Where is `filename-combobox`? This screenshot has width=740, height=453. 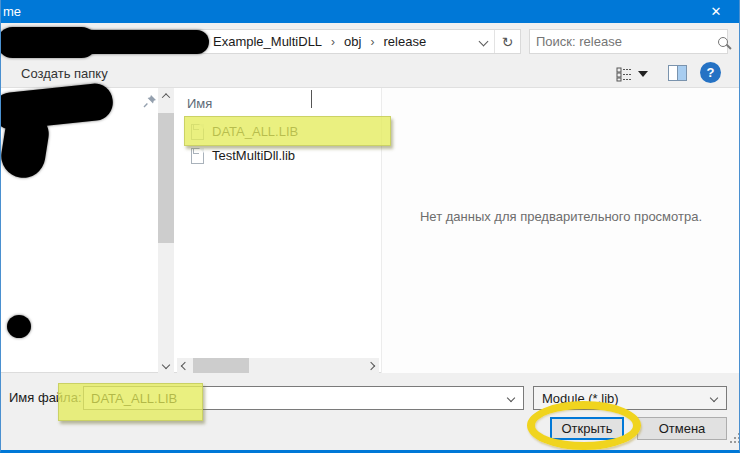
filename-combobox is located at coordinates (304, 398).